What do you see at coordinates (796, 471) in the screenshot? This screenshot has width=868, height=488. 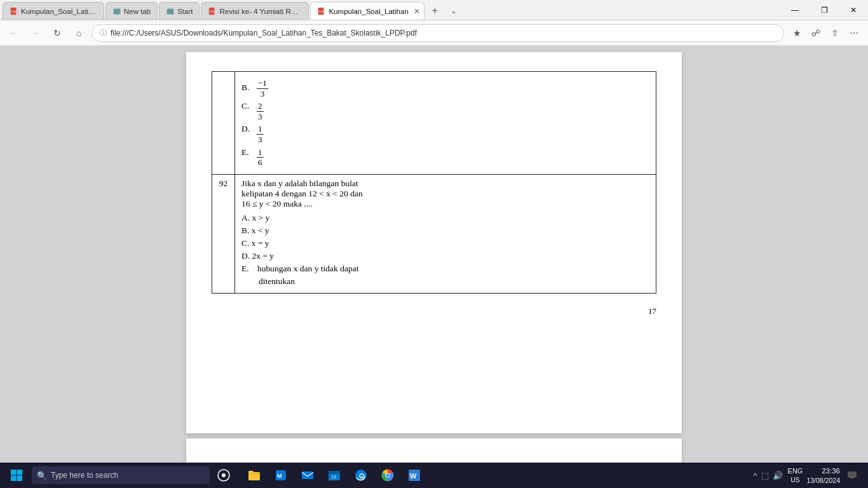 I see `lang-text: ENG` at bounding box center [796, 471].